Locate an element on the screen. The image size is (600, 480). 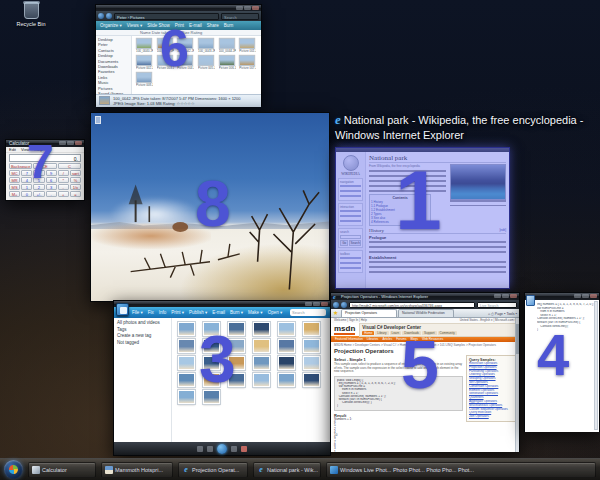
photo-thumbnail: Picture 005.JPG is located at coordinates (206, 62).